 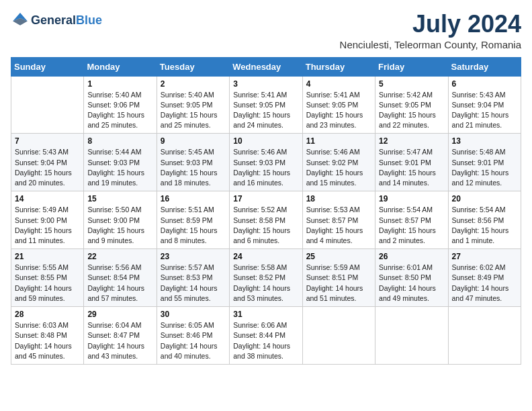 I want to click on day-number: 31, so click(x=266, y=314).